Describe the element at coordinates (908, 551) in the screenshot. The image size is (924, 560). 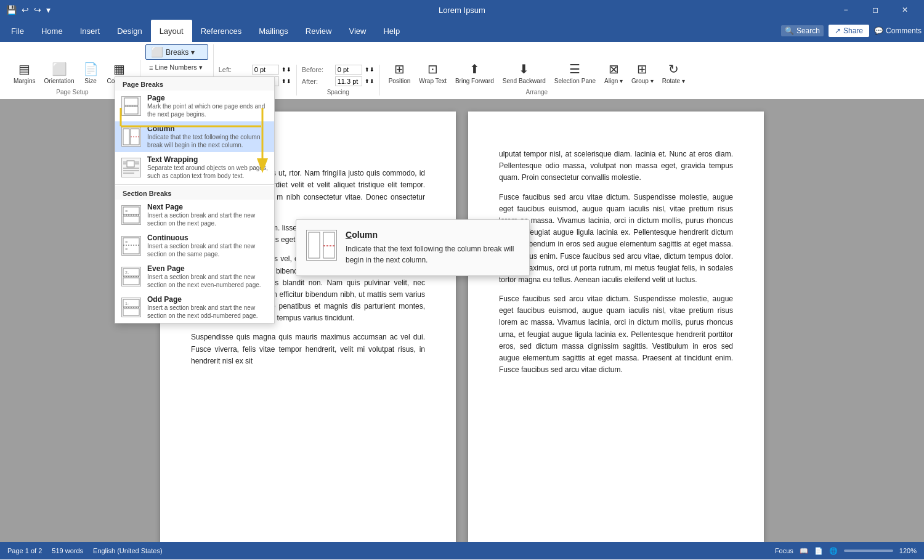
I see `zoom-level: 120%` at that location.